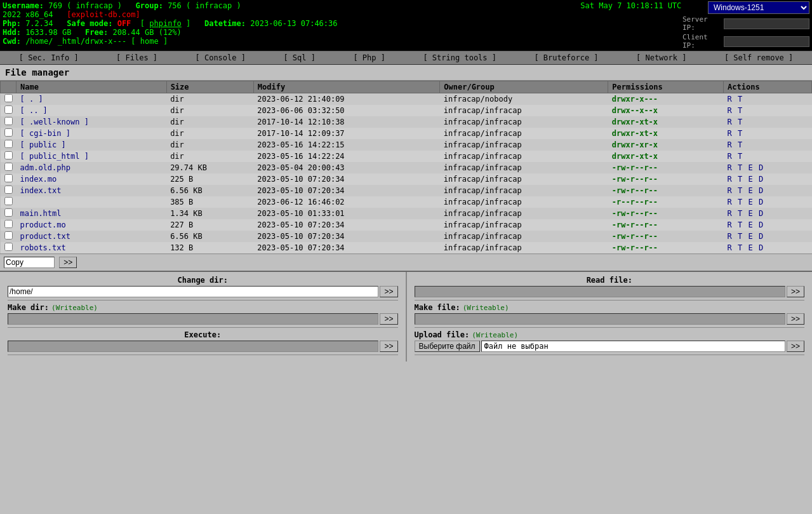  Describe the element at coordinates (768, 111) in the screenshot. I see `row-actions: R T` at that location.